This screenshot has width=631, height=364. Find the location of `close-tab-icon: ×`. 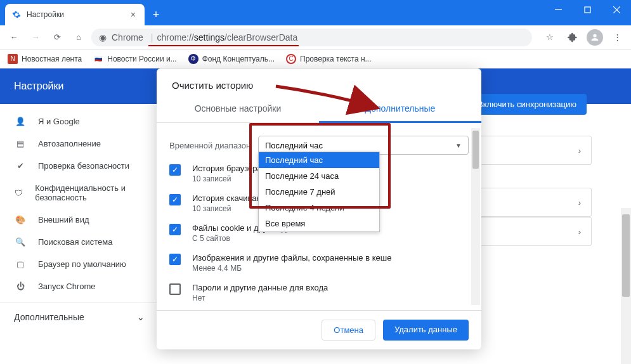

close-tab-icon: × is located at coordinates (133, 15).